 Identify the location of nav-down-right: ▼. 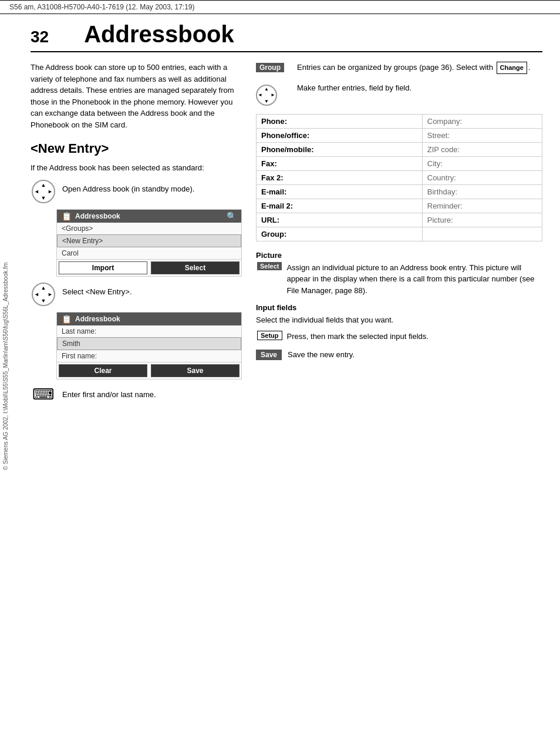
(266, 101).